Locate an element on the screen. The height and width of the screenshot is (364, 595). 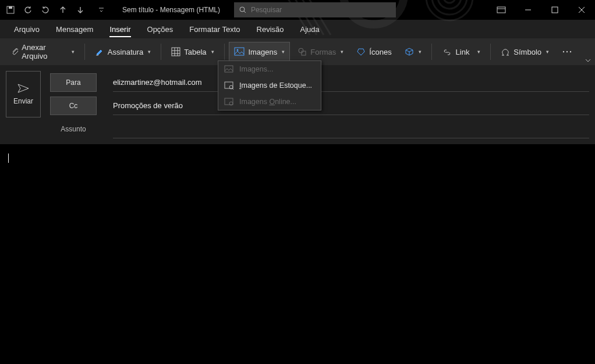
save-icon is located at coordinates (10, 10).